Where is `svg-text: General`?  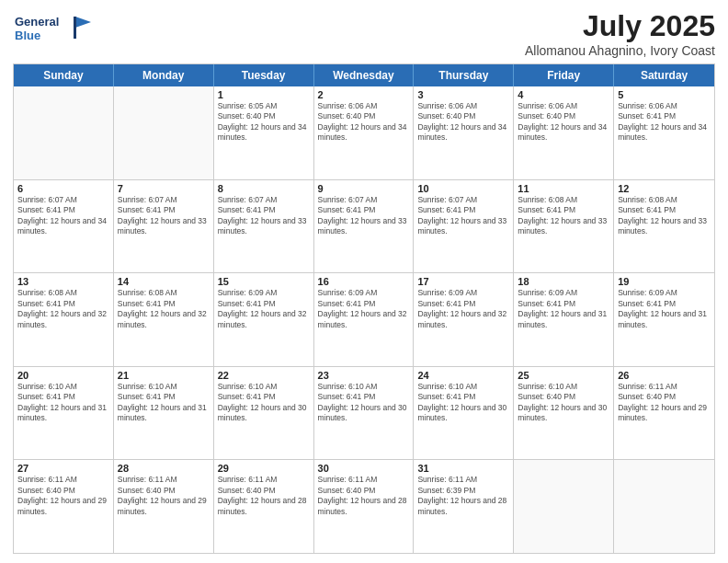 svg-text: General is located at coordinates (37, 22).